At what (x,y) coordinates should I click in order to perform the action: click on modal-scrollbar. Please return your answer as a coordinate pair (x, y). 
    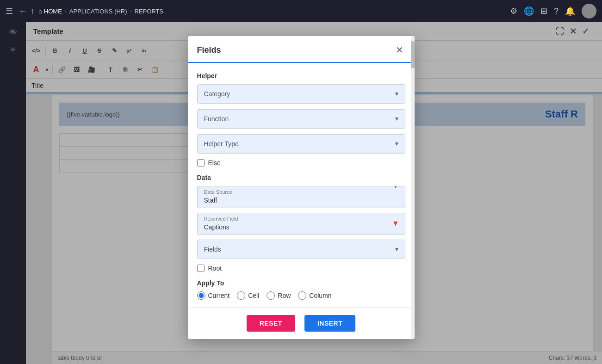
    Looking at the image, I should click on (413, 188).